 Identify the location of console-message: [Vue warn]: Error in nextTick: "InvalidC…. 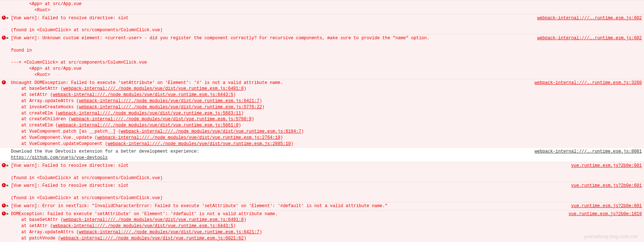
(288, 206).